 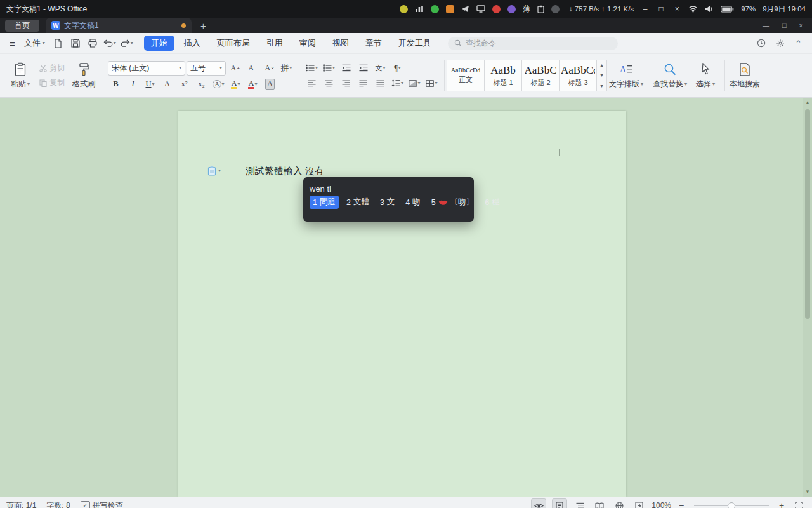 What do you see at coordinates (670, 76) in the screenshot?
I see `find-replace-button: 查找替换▾` at bounding box center [670, 76].